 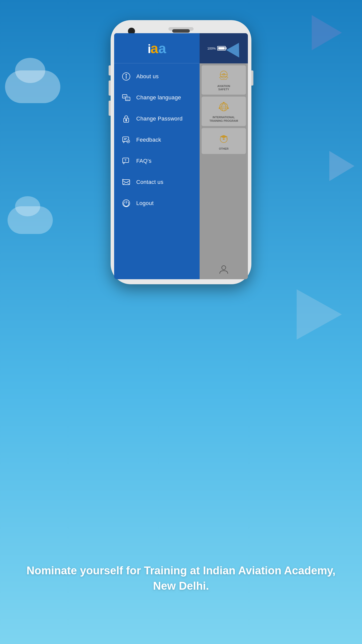 I want to click on menu-label-contact-us: Contact us, so click(x=150, y=182).